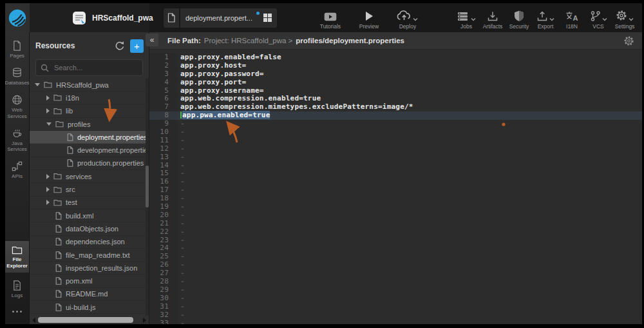 Image resolution: width=644 pixels, height=328 pixels. What do you see at coordinates (89, 177) in the screenshot?
I see `tree-item-services: services` at bounding box center [89, 177].